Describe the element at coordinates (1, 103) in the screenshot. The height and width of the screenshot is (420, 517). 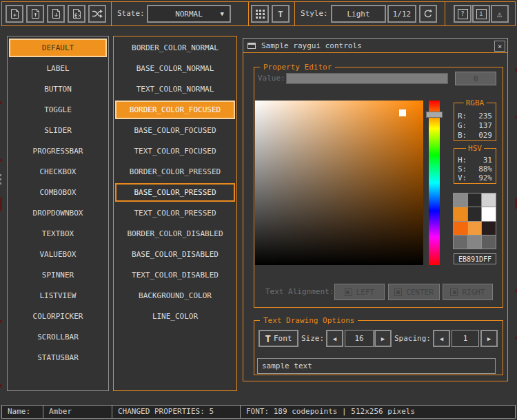
I see `screen-edge-artifact` at that location.